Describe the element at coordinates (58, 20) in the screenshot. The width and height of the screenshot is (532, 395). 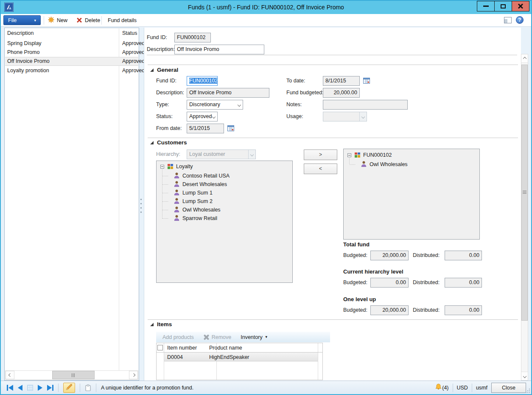
I see `new-button: New` at that location.